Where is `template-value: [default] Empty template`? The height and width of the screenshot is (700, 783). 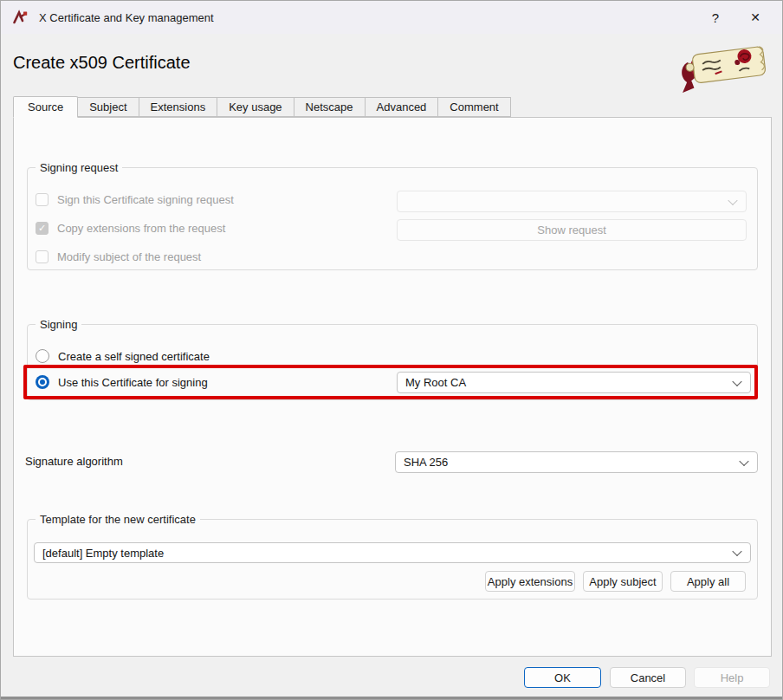 template-value: [default] Empty template is located at coordinates (103, 553).